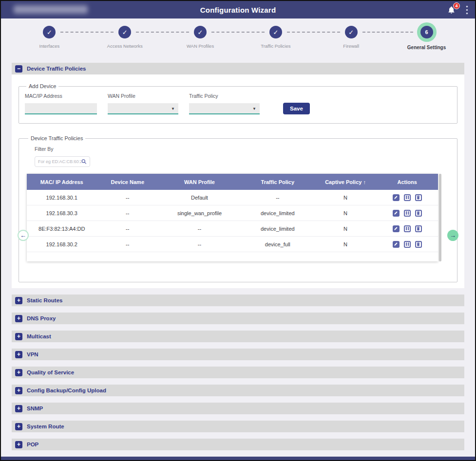 The image size is (476, 461). I want to click on accordion-multicast: +Multicast, so click(238, 336).